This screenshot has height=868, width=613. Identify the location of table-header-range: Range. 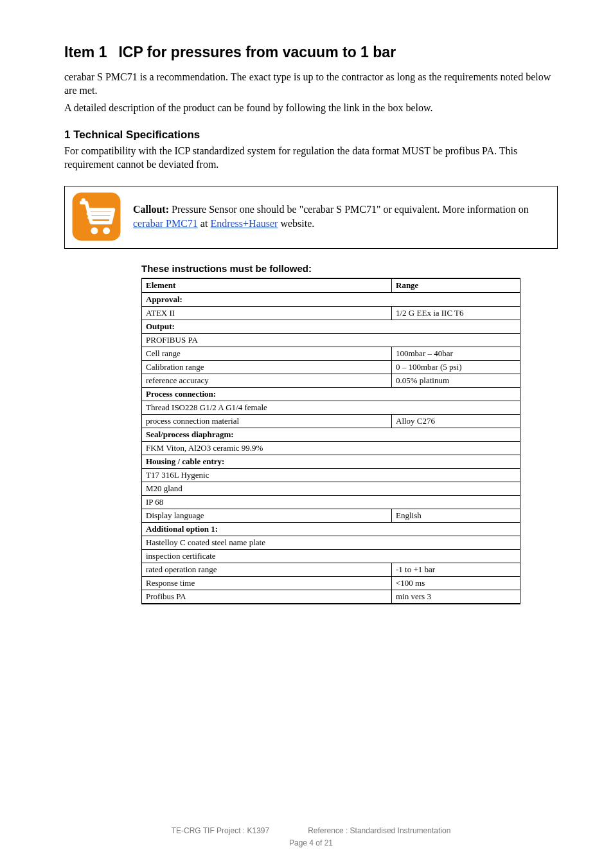
(456, 285).